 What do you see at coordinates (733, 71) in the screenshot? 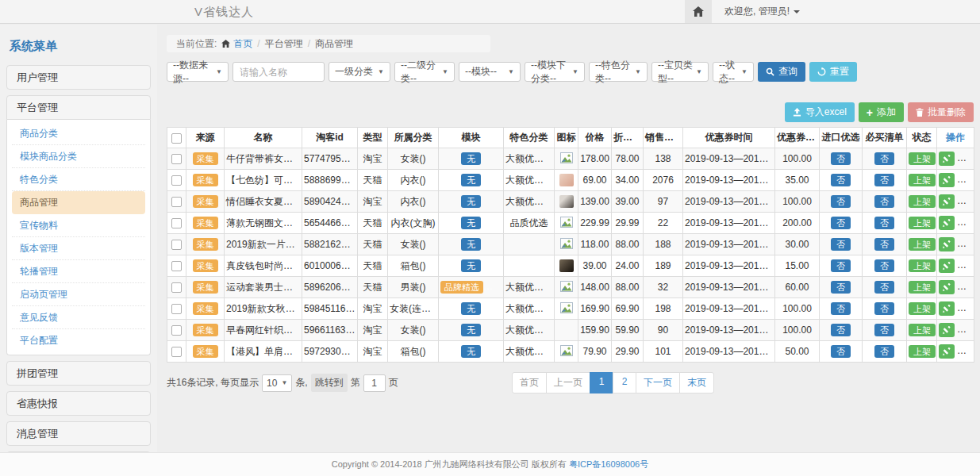
I see `filter-status-select: --状态--▼` at bounding box center [733, 71].